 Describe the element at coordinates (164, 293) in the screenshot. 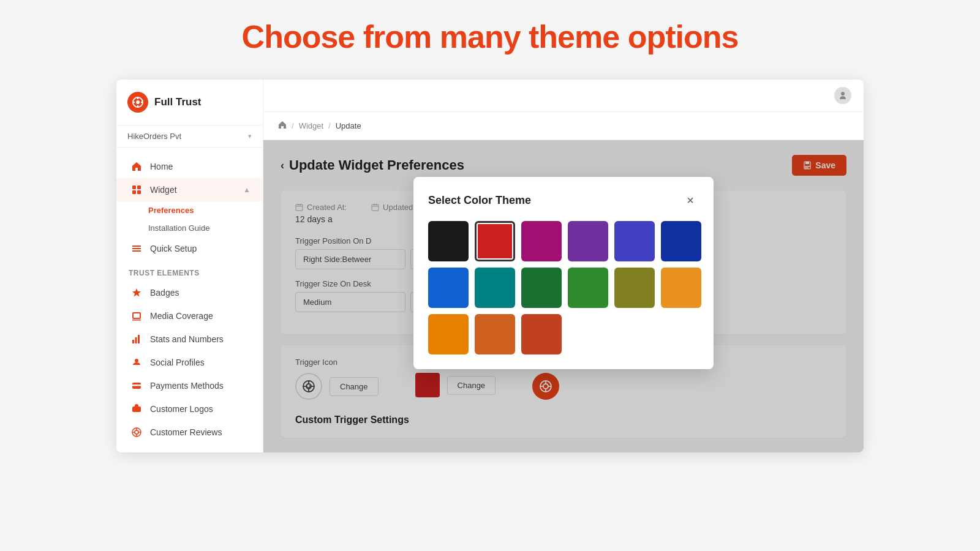

I see `badges-label: Badges` at that location.